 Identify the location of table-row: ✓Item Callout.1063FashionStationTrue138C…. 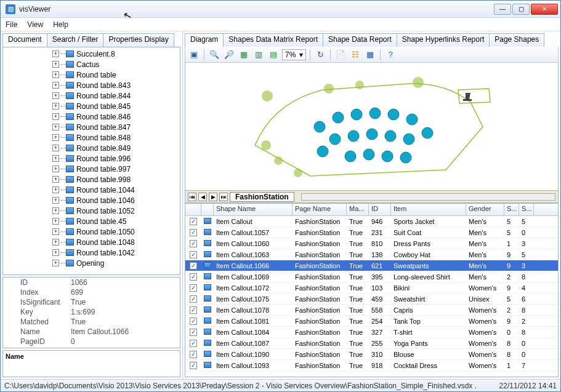
(372, 255).